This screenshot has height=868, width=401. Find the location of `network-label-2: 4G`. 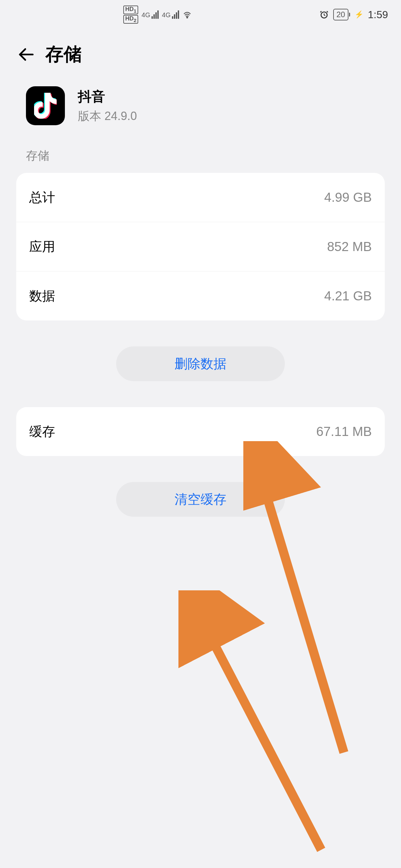

network-label-2: 4G is located at coordinates (166, 15).